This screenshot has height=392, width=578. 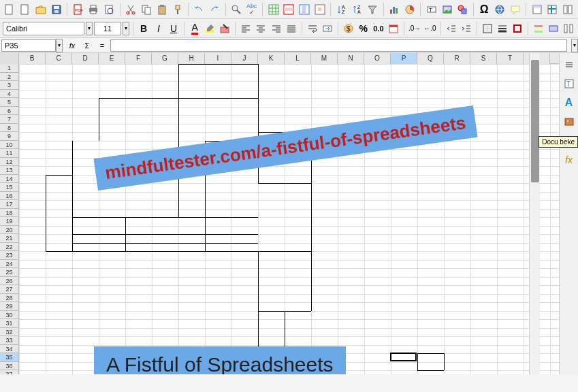 What do you see at coordinates (327, 29) in the screenshot?
I see `merge-cells-icon` at bounding box center [327, 29].